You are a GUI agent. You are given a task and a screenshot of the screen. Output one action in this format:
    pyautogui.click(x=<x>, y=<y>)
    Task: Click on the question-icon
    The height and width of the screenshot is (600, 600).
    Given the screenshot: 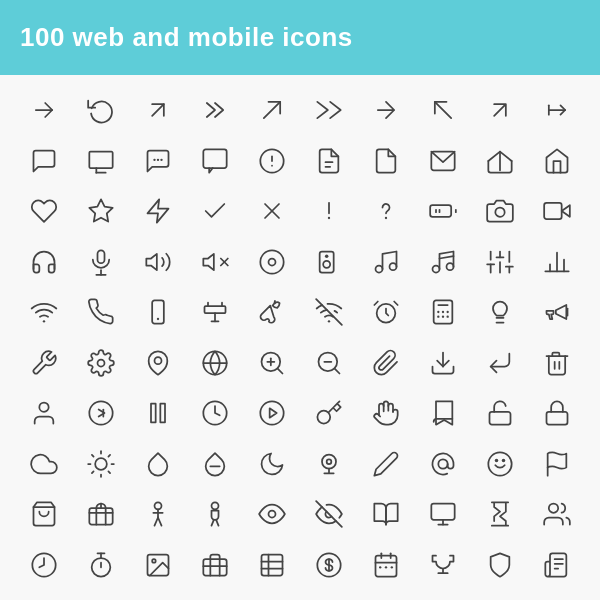 What is the action you would take?
    pyautogui.click(x=386, y=212)
    